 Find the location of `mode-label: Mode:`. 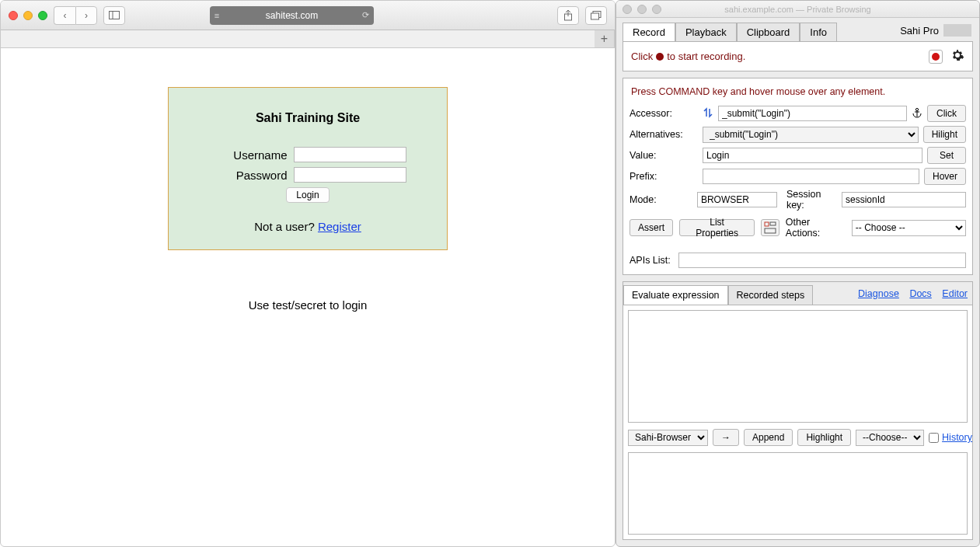

mode-label: Mode: is located at coordinates (661, 200).